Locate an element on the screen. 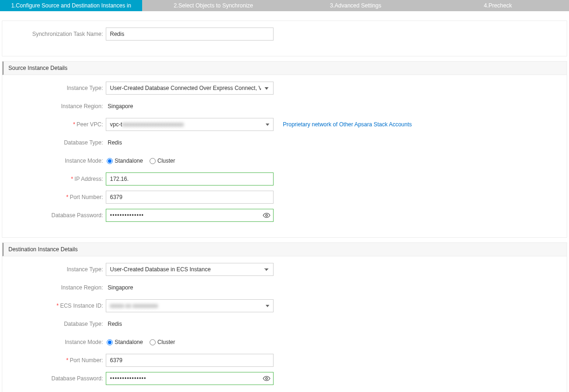 This screenshot has width=569, height=392. dest-ecs-label: ECS Instance ID: is located at coordinates (82, 306).